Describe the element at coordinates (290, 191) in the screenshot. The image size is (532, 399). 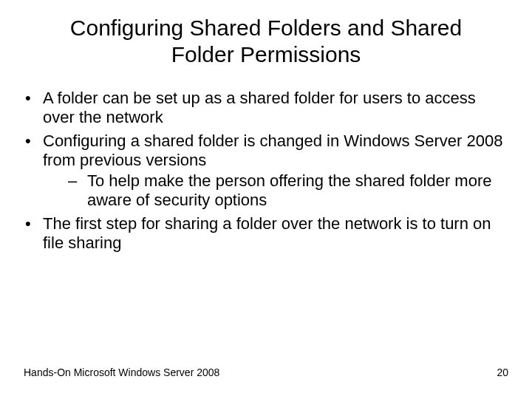
I see `sub-bullet-text: To help make the person offering the sha…` at that location.